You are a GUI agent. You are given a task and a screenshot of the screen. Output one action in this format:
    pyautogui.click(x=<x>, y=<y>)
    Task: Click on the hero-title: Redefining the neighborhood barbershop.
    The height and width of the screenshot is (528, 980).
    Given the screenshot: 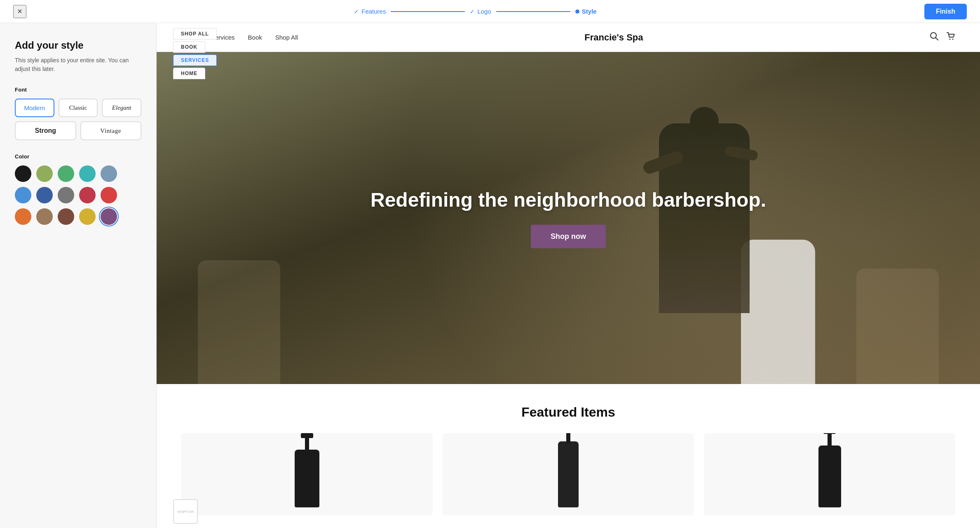 What is the action you would take?
    pyautogui.click(x=568, y=200)
    